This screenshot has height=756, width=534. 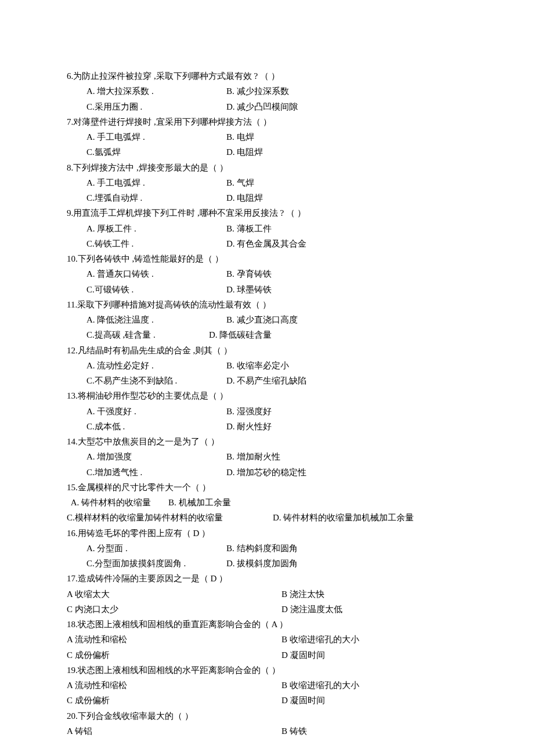 What do you see at coordinates (71, 624) in the screenshot?
I see `q-num: 18` at bounding box center [71, 624].